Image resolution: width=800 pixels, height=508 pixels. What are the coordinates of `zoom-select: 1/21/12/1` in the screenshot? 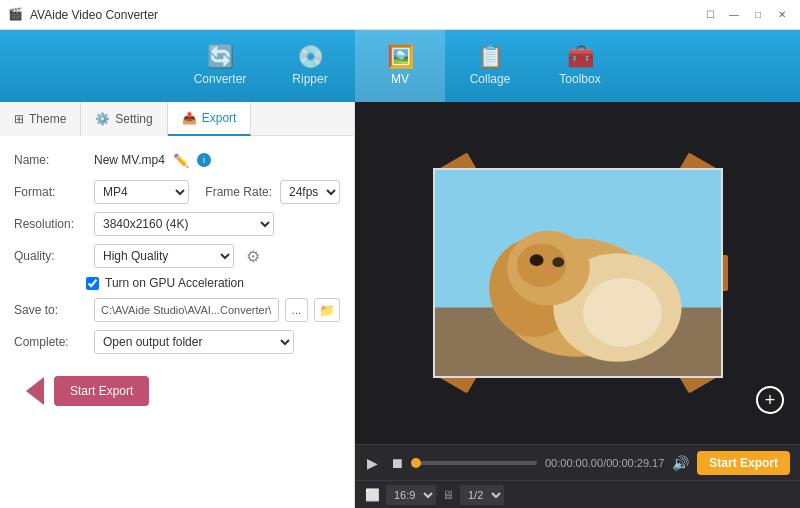 It's located at (482, 495).